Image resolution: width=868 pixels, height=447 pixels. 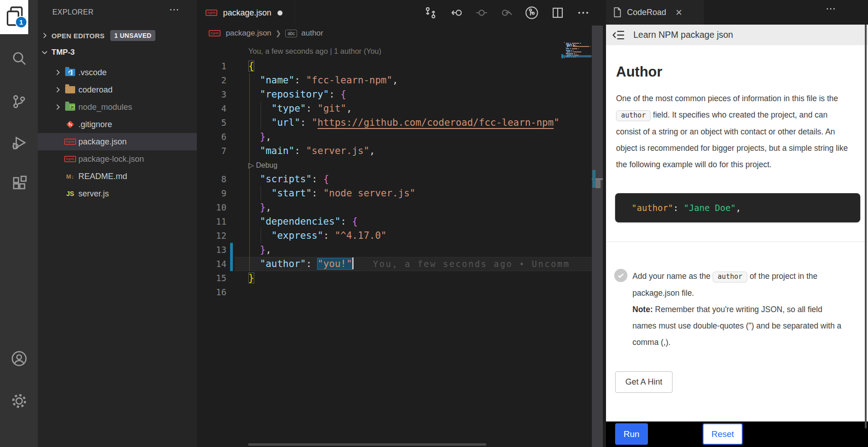 What do you see at coordinates (723, 434) in the screenshot?
I see `reset-button: Reset` at bounding box center [723, 434].